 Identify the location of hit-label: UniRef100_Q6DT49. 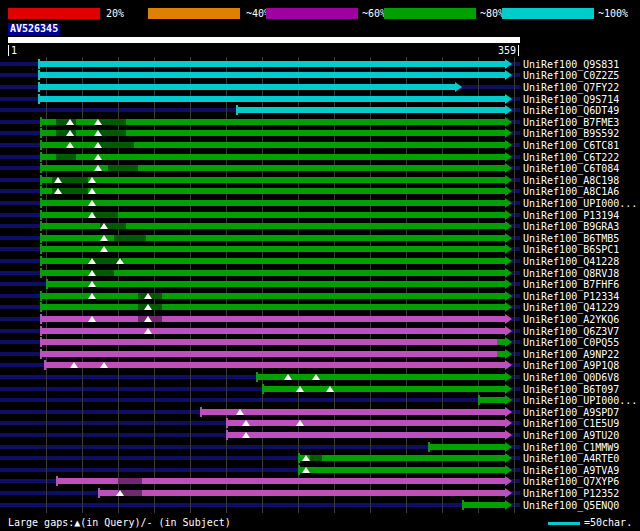
(571, 110).